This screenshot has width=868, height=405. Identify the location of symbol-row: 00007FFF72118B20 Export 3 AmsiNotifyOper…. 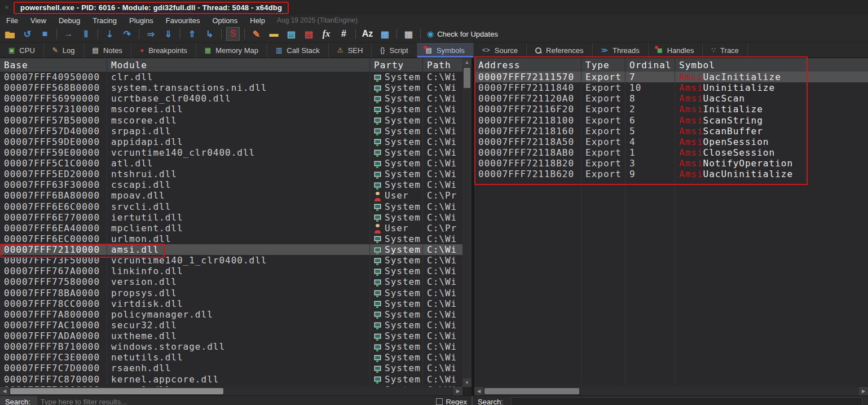
(671, 164).